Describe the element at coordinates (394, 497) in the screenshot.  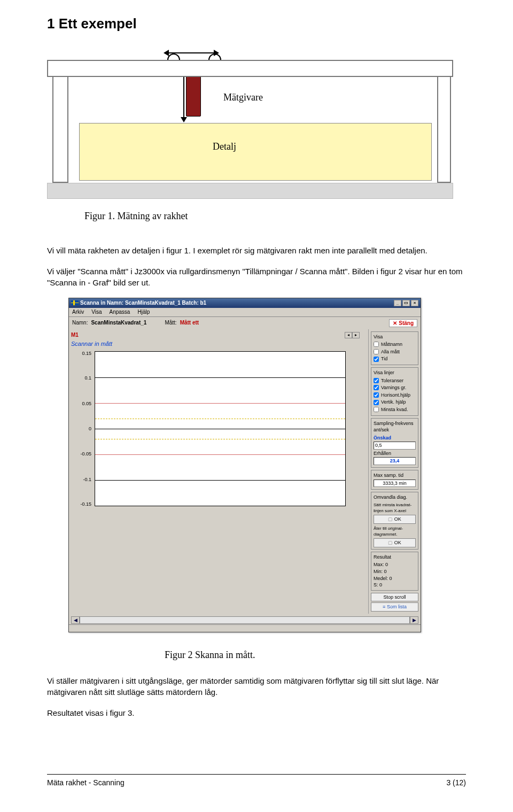
I see `omvandla-title: Omvandla diag.` at that location.